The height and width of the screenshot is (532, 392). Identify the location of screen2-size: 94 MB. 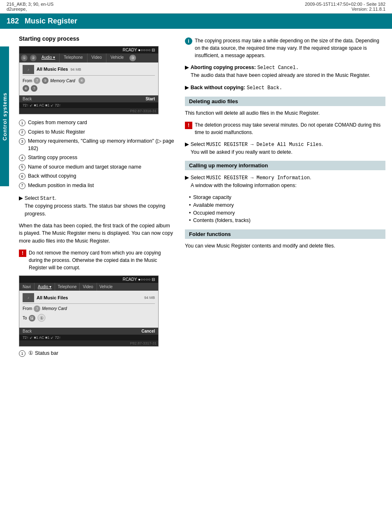
(150, 298).